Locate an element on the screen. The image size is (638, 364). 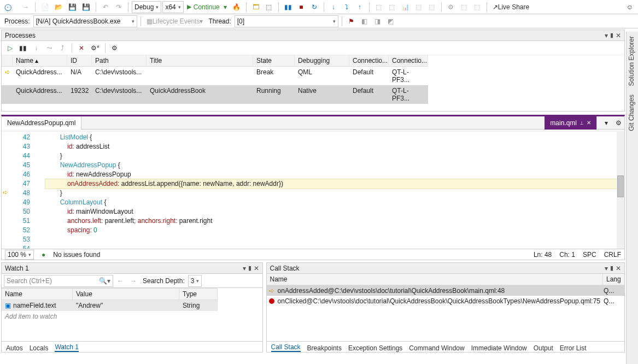
detach-proc-icon: ✕ is located at coordinates (81, 48).